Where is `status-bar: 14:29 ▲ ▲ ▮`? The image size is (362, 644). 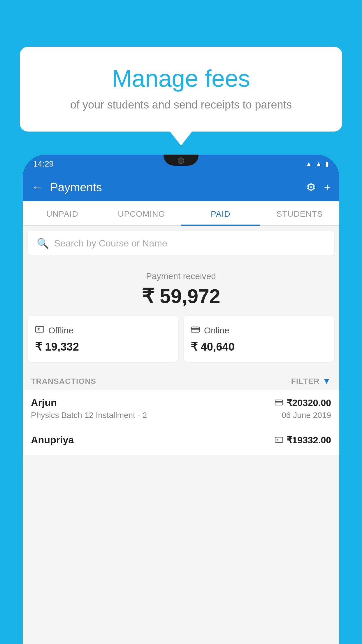 status-bar: 14:29 ▲ ▲ ▮ is located at coordinates (181, 164).